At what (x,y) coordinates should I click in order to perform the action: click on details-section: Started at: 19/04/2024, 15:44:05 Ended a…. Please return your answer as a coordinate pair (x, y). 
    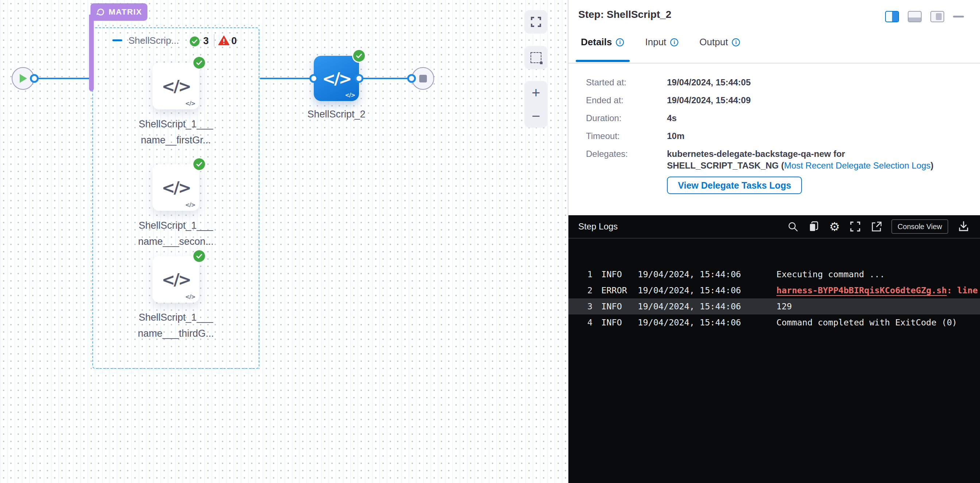
    Looking at the image, I should click on (776, 139).